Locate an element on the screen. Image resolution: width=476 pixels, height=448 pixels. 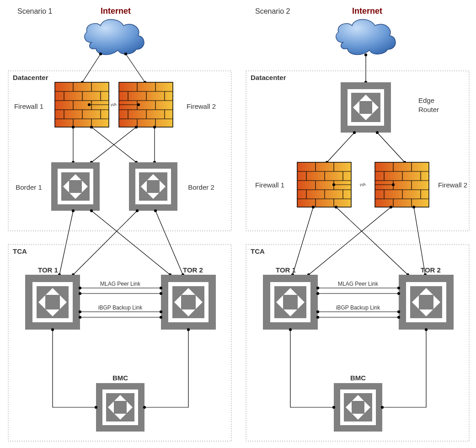
ibgp-label-2: iBGP Backup Link is located at coordinates (358, 308).